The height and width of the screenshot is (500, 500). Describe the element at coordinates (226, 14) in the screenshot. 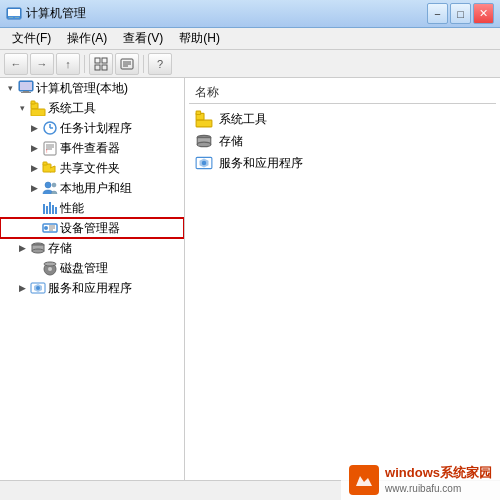

I see `title-bar-text: 计算机管理` at that location.